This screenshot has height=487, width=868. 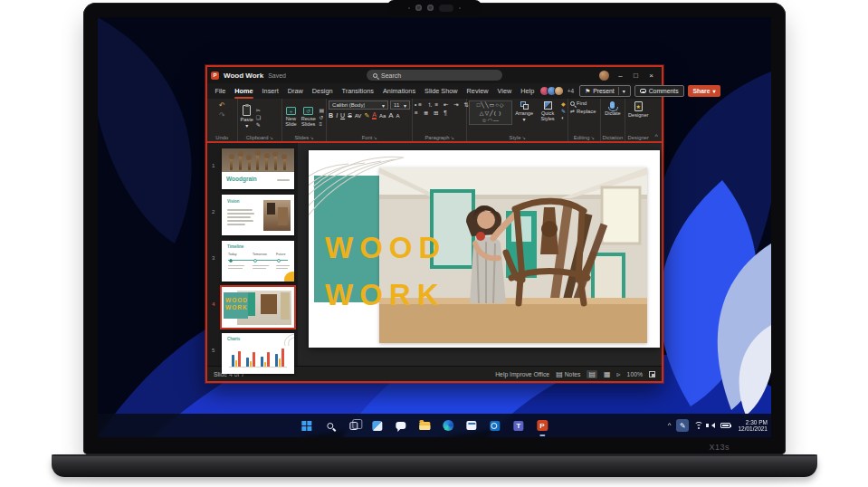 I want to click on wifi-icon, so click(x=699, y=425).